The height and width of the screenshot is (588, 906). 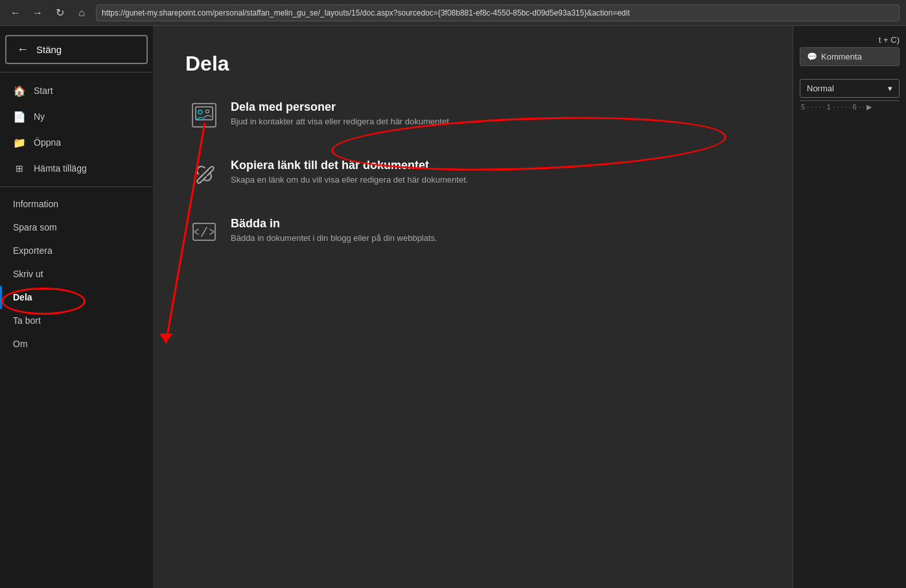 I want to click on share-option-text-3: Bädda in Bädda in dokumentet i din blogg…, so click(x=334, y=230).